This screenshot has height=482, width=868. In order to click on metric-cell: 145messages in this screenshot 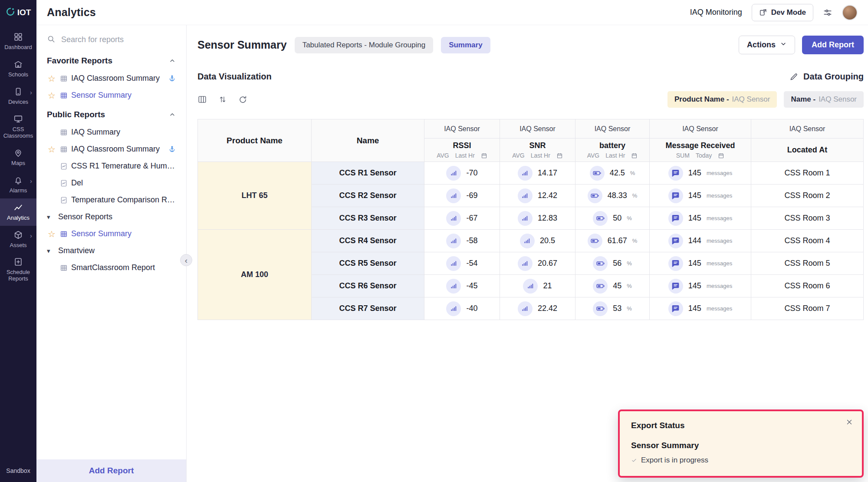, I will do `click(700, 286)`.